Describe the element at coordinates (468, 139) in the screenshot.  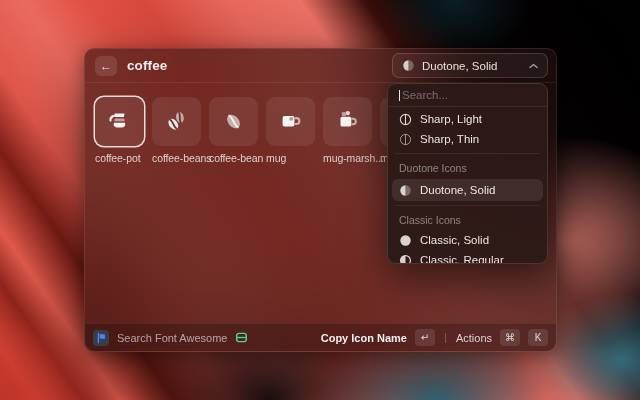
I see `menu-item-sharp-thin: Sharp, Thin` at that location.